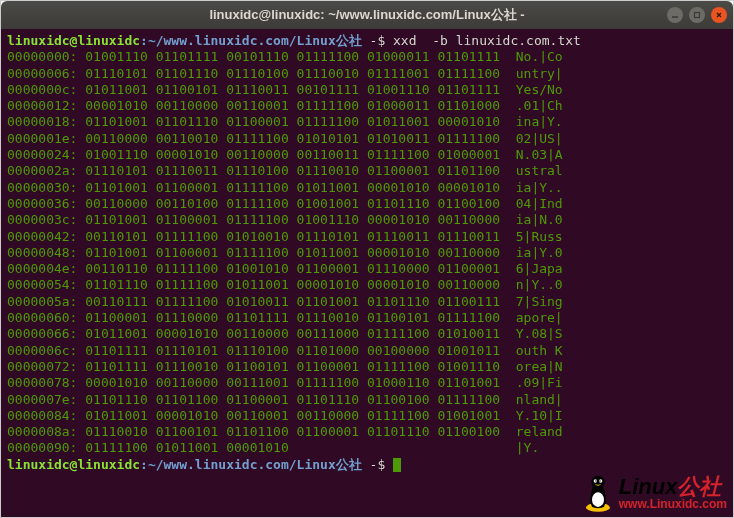  I want to click on cursor, so click(397, 465).